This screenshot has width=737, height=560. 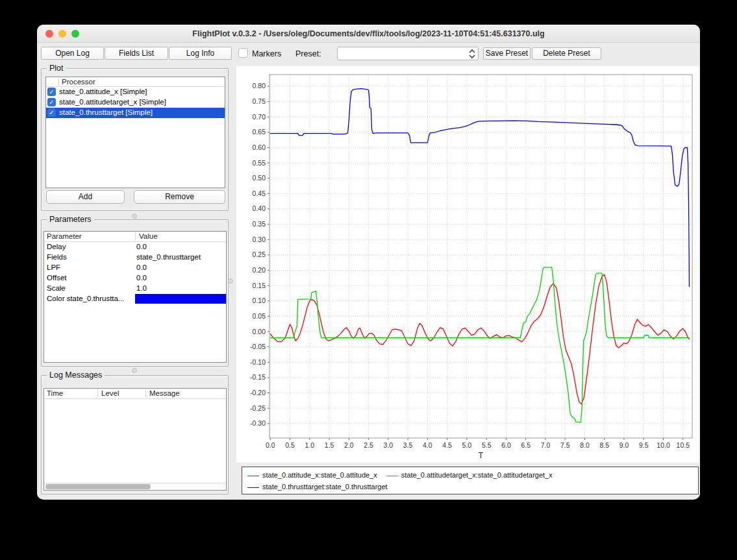 What do you see at coordinates (260, 86) in the screenshot?
I see `svg-text: 0.80` at bounding box center [260, 86].